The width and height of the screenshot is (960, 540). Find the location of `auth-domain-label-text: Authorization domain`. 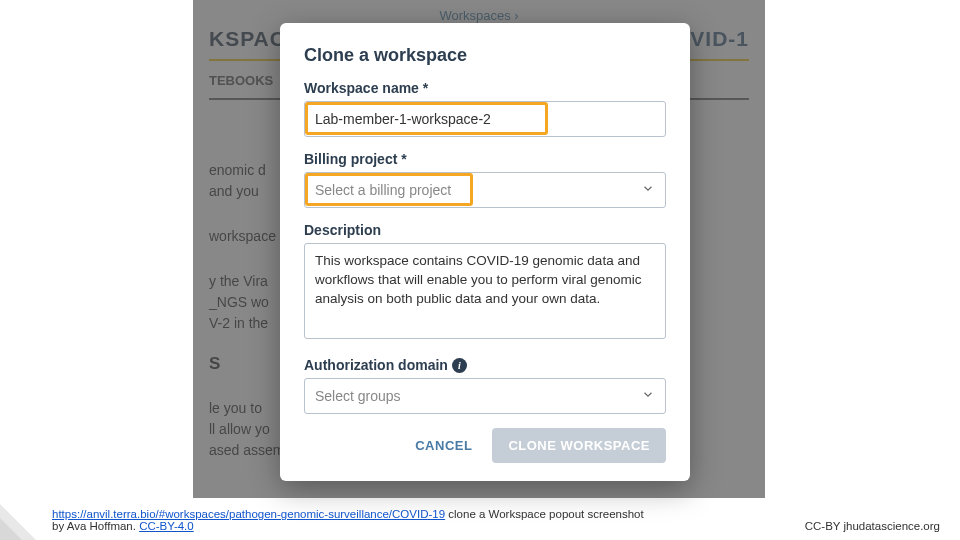

auth-domain-label-text: Authorization domain is located at coordinates (376, 365).